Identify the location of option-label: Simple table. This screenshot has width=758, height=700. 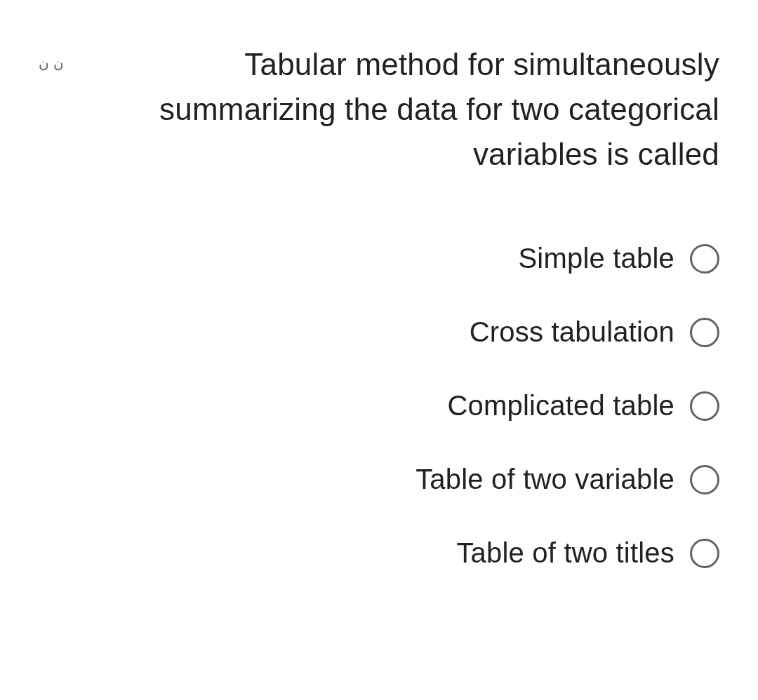
(597, 258).